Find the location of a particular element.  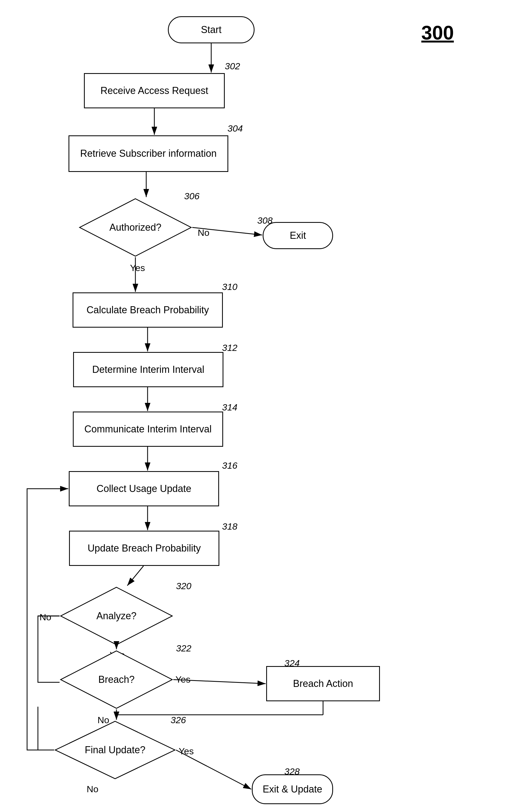

exit-shape: Exit is located at coordinates (298, 236).